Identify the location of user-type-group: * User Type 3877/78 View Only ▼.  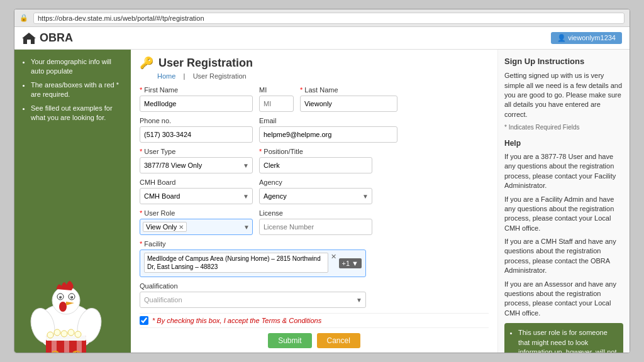
(196, 161).